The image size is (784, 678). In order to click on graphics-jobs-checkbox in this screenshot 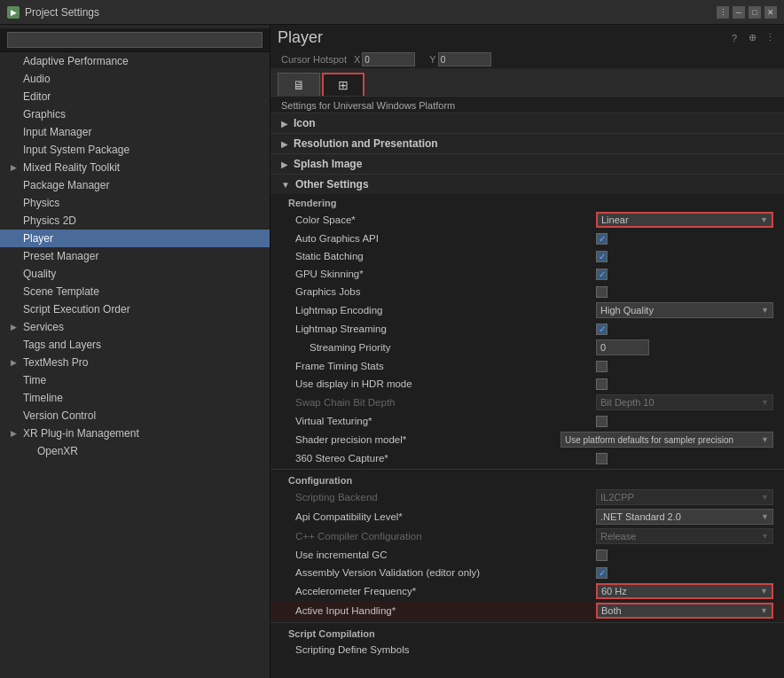, I will do `click(601, 292)`.